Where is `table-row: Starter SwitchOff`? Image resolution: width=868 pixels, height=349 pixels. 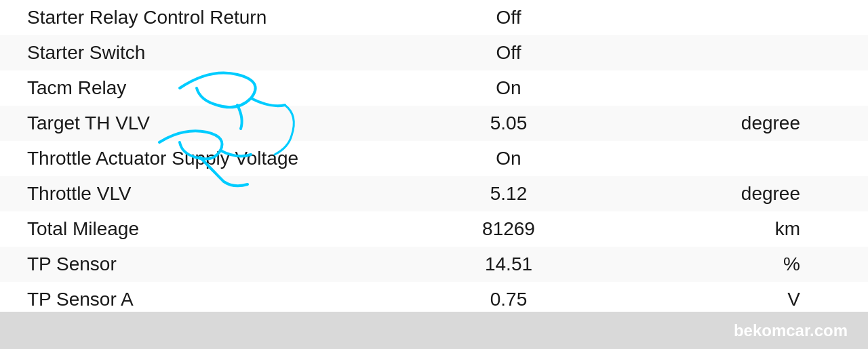
table-row: Starter SwitchOff is located at coordinates (434, 53).